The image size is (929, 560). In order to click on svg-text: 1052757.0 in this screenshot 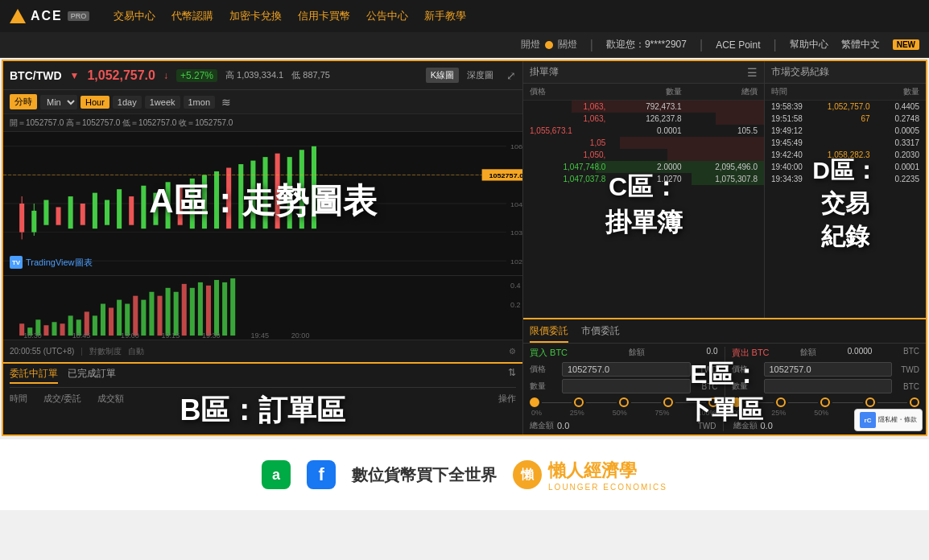, I will do `click(506, 175)`.